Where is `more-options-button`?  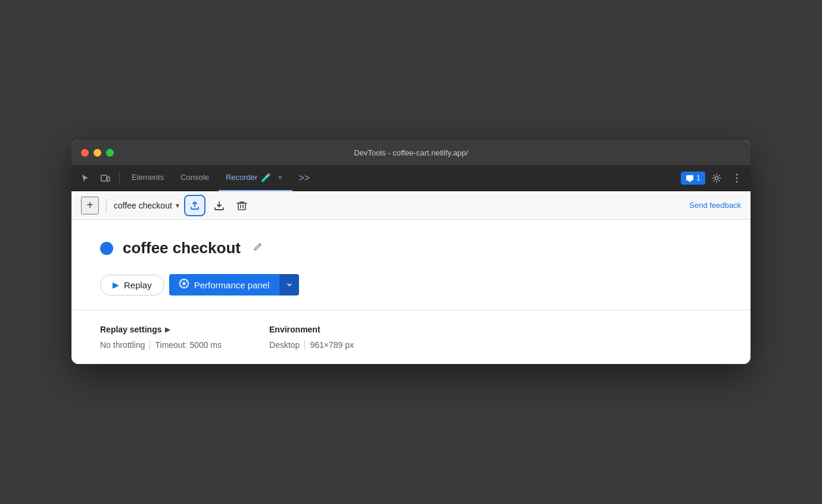 more-options-button is located at coordinates (737, 178).